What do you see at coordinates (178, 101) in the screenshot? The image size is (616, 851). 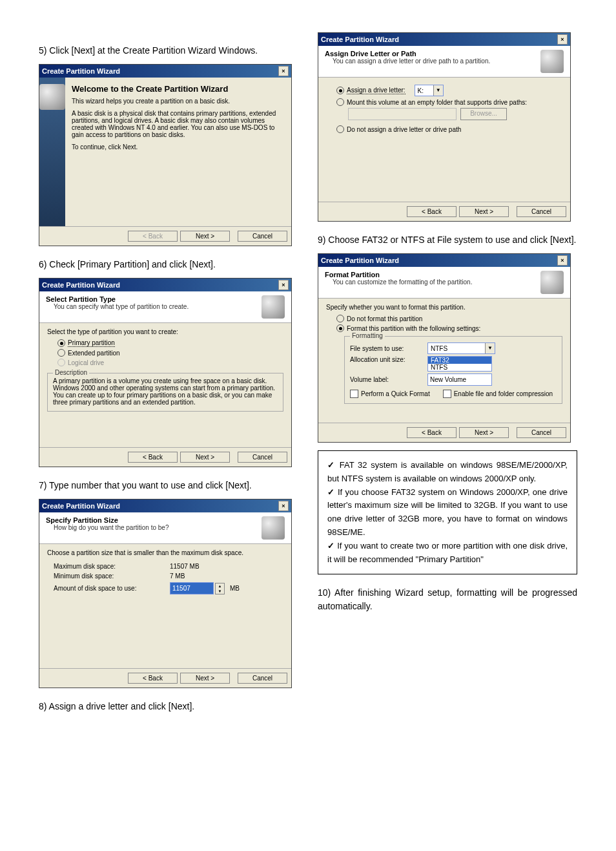 I see `welcome-line1: This wizard helps you create a partition…` at bounding box center [178, 101].